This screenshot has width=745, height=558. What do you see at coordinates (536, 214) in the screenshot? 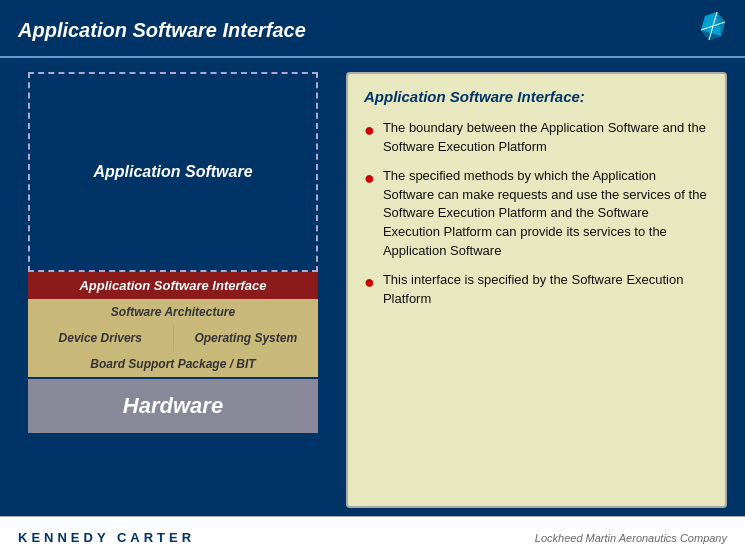
I see `info-item-2: ● The specified methods by which the App…` at bounding box center [536, 214].